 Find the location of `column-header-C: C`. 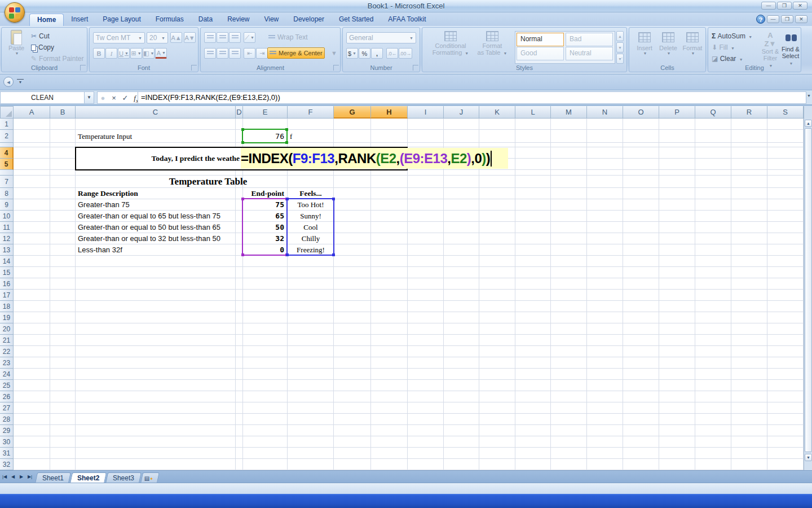

column-header-C: C is located at coordinates (156, 112).